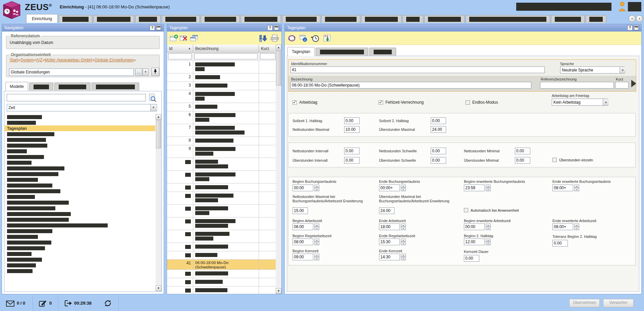  What do you see at coordinates (108, 303) in the screenshot?
I see `refresh-icon` at bounding box center [108, 303].